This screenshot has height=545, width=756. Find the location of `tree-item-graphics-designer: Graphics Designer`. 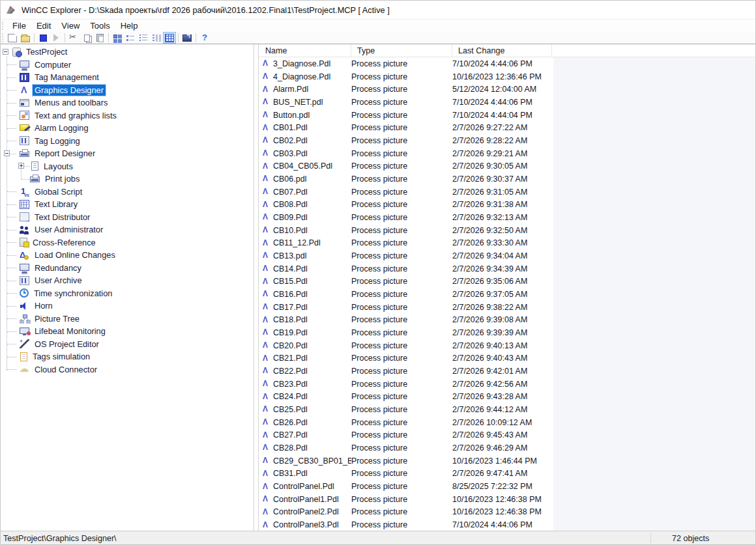

tree-item-graphics-designer: Graphics Designer is located at coordinates (127, 91).